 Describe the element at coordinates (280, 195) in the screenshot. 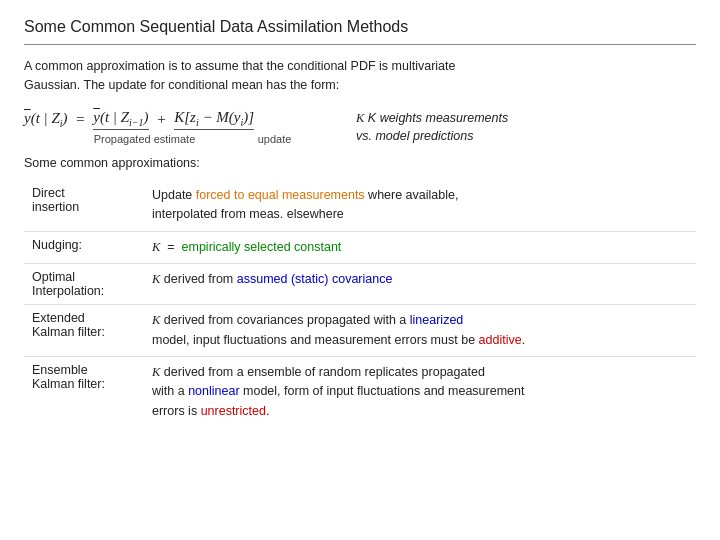

I see `highlight-equal-measurements: forced to equal measurements` at that location.